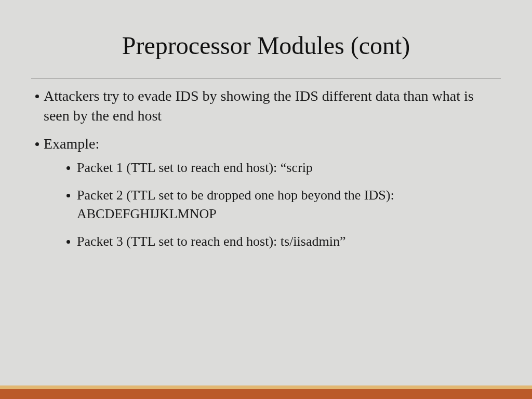 The image size is (532, 399). I want to click on footer-main-stripe, so click(266, 394).